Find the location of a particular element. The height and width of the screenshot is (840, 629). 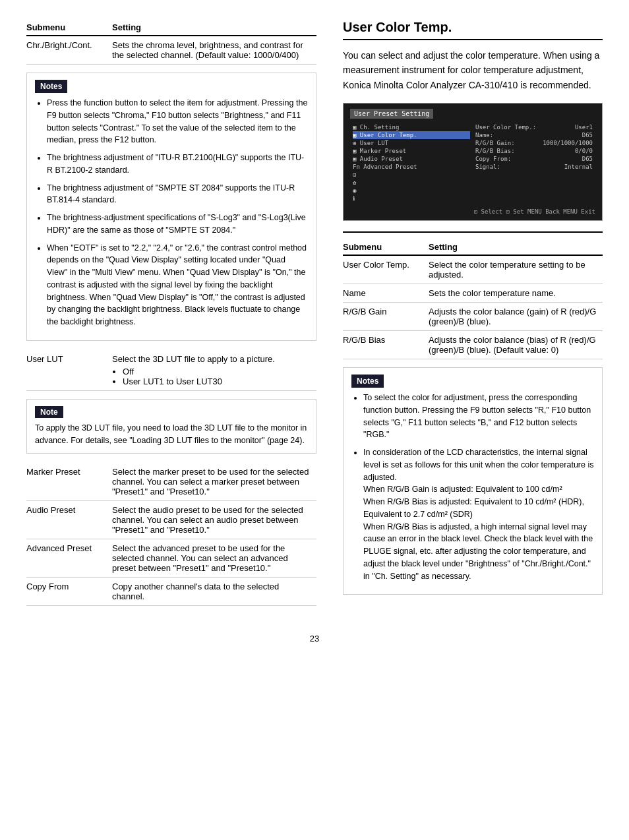

notes-label-right: Notes is located at coordinates (368, 381).